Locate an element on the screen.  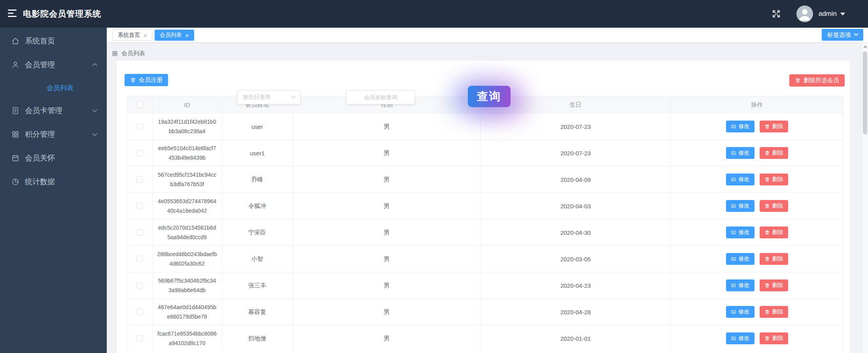
column-header-id: ID is located at coordinates (187, 105).